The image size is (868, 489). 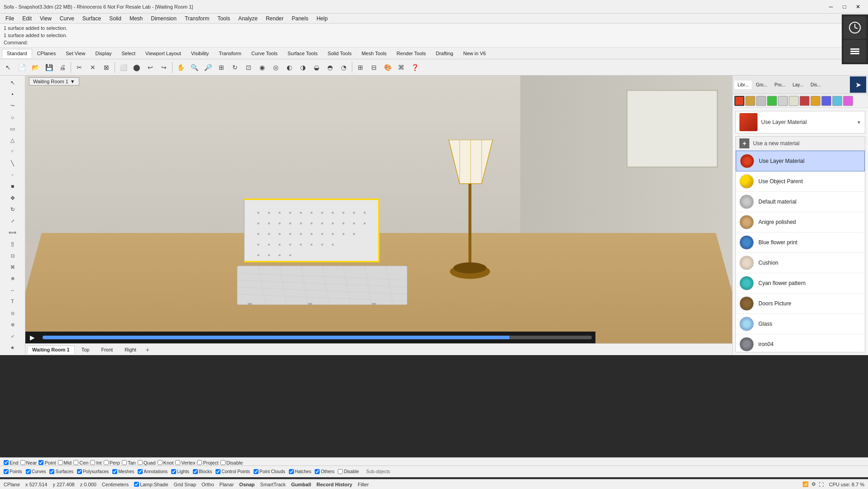 What do you see at coordinates (13, 336) in the screenshot?
I see `tool-misc1: ✓` at bounding box center [13, 336].